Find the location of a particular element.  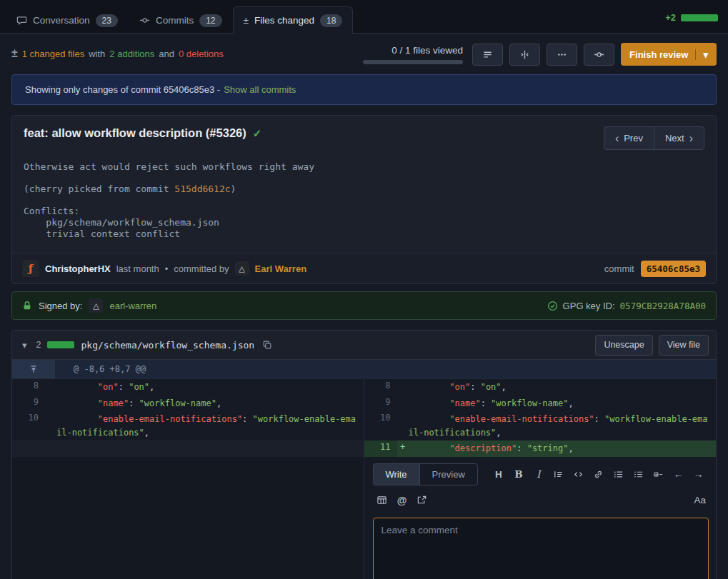

verified-check-icon is located at coordinates (553, 306).